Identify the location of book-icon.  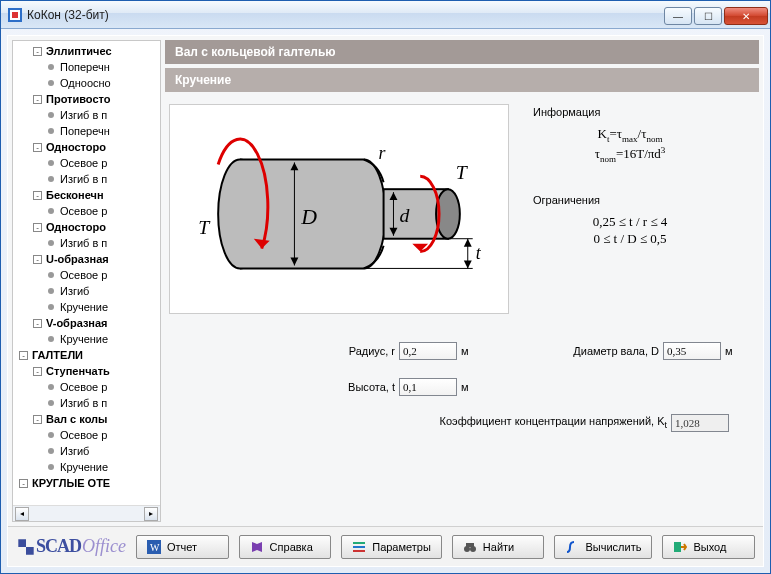
(257, 547).